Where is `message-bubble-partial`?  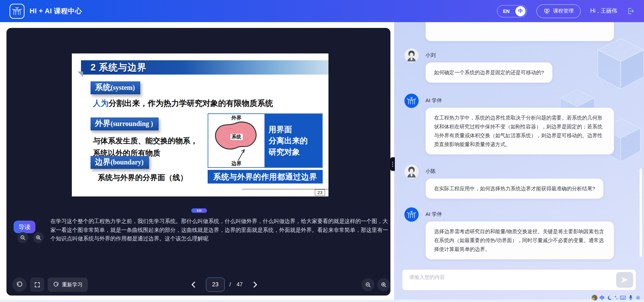 message-bubble-partial is located at coordinates (520, 32).